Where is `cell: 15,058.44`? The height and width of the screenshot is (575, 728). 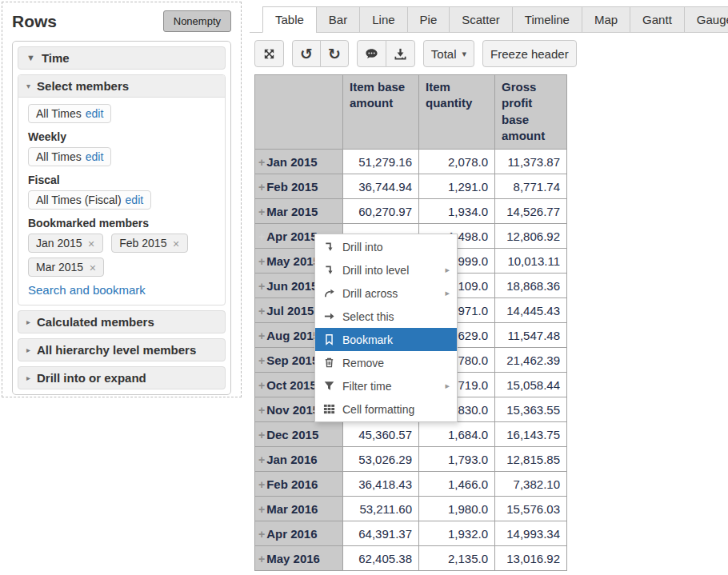 cell: 15,058.44 is located at coordinates (531, 385).